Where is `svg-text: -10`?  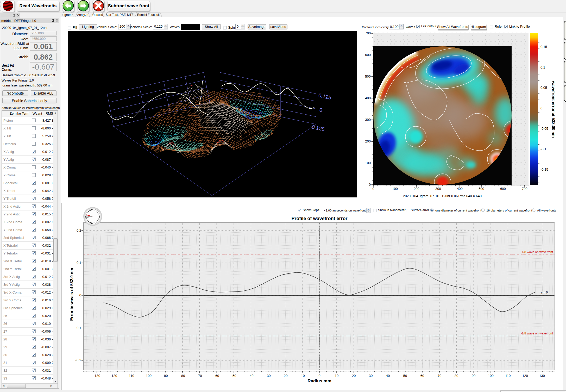 svg-text: -10 is located at coordinates (303, 376).